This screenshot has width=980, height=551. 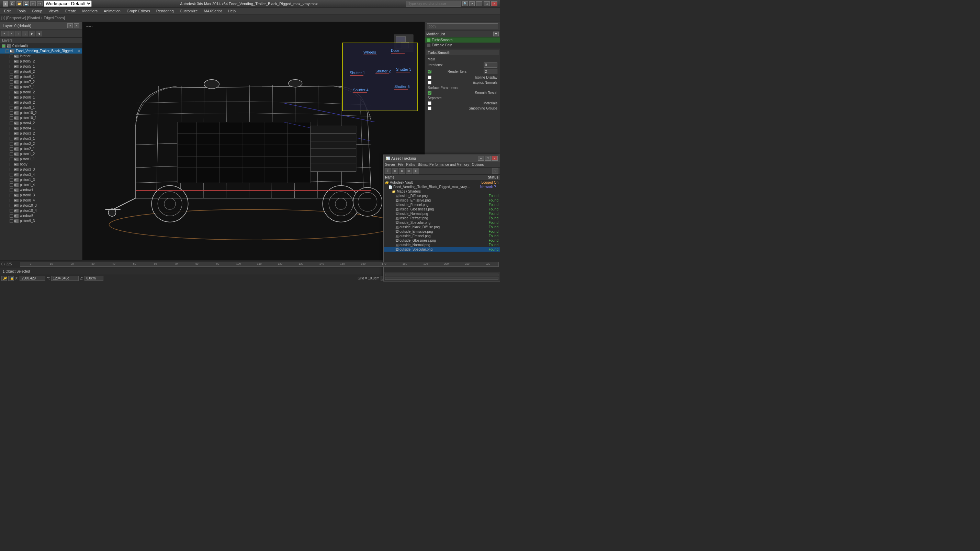 What do you see at coordinates (41, 170) in the screenshot?
I see `layer-item: ▶piston3_3` at bounding box center [41, 170].